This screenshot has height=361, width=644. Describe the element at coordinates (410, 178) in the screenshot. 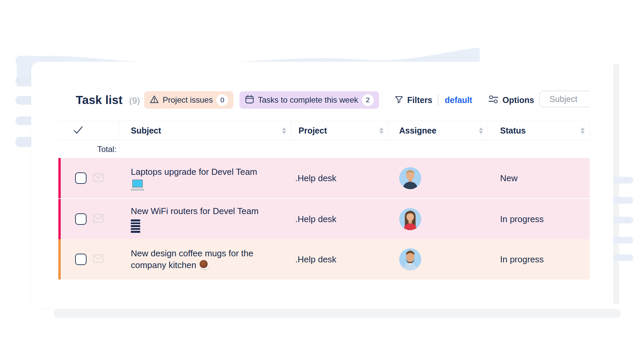

I see `man-short-hair-avatar` at that location.